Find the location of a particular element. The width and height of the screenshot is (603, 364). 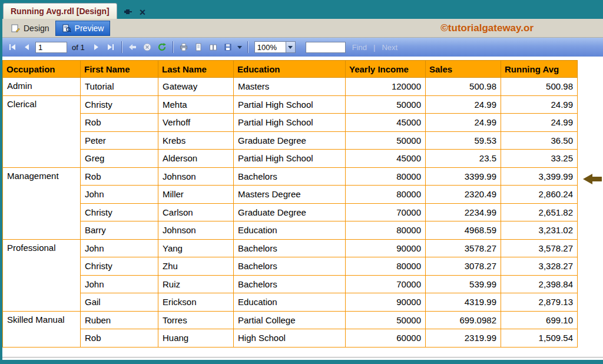

table-cell: Miller is located at coordinates (196, 194).